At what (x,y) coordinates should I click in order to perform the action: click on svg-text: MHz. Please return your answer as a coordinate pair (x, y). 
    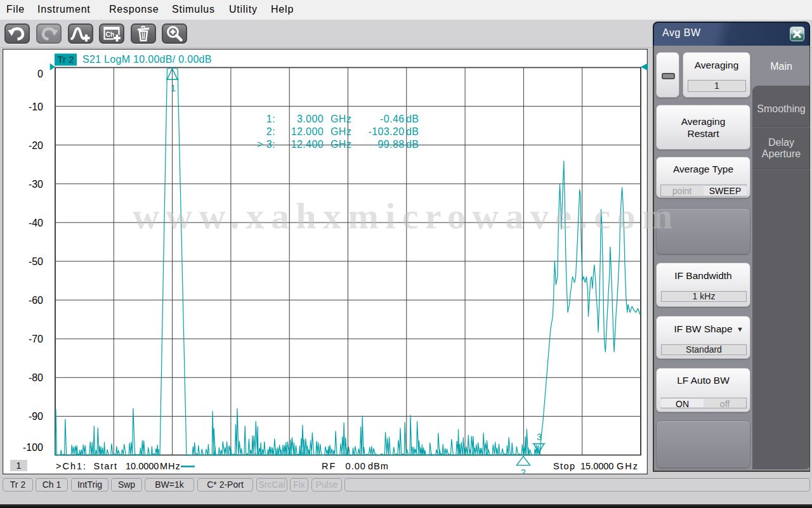
    Looking at the image, I should click on (170, 466).